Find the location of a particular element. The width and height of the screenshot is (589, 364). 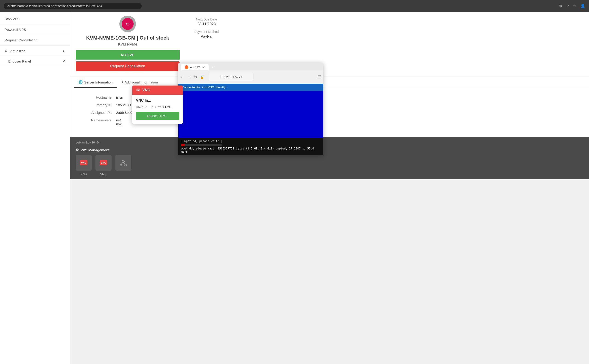

popup-tabs: noVNC ✕ + is located at coordinates (251, 66).